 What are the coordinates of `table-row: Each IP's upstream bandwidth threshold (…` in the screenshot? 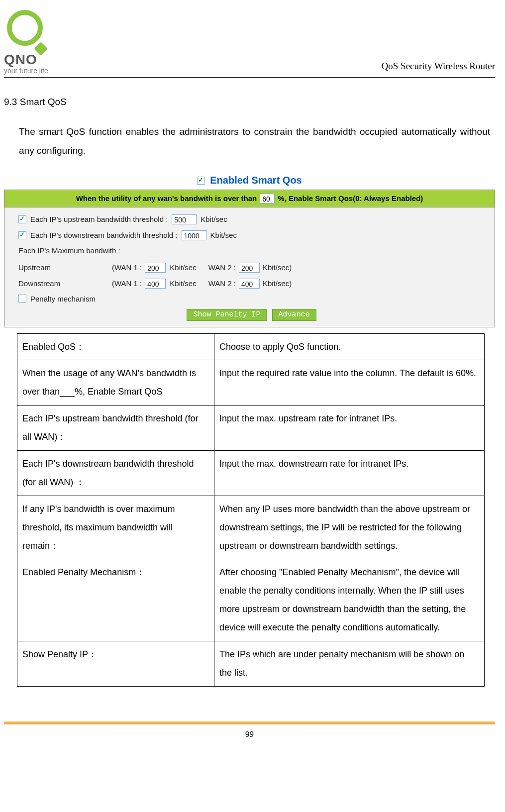 It's located at (251, 428).